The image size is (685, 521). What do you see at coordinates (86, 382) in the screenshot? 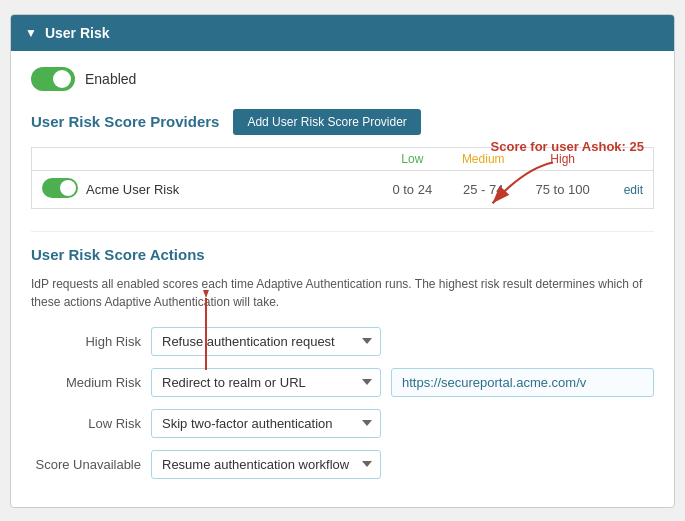
I see `medium-risk-label: Medium Risk` at bounding box center [86, 382].